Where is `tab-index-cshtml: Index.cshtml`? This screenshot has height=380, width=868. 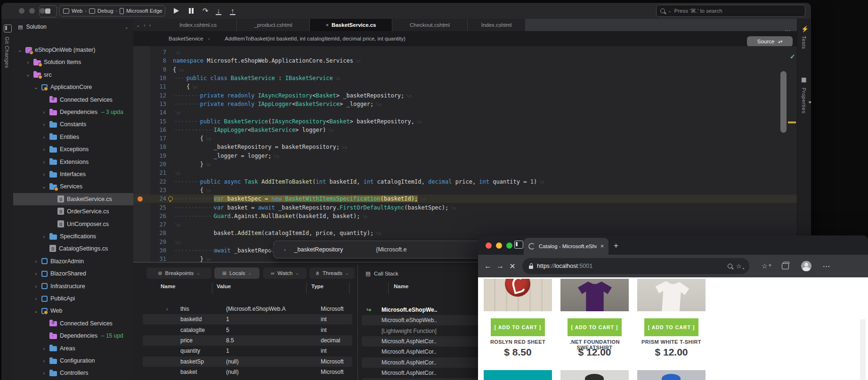
tab-index-cshtml: Index.cshtml is located at coordinates (496, 25).